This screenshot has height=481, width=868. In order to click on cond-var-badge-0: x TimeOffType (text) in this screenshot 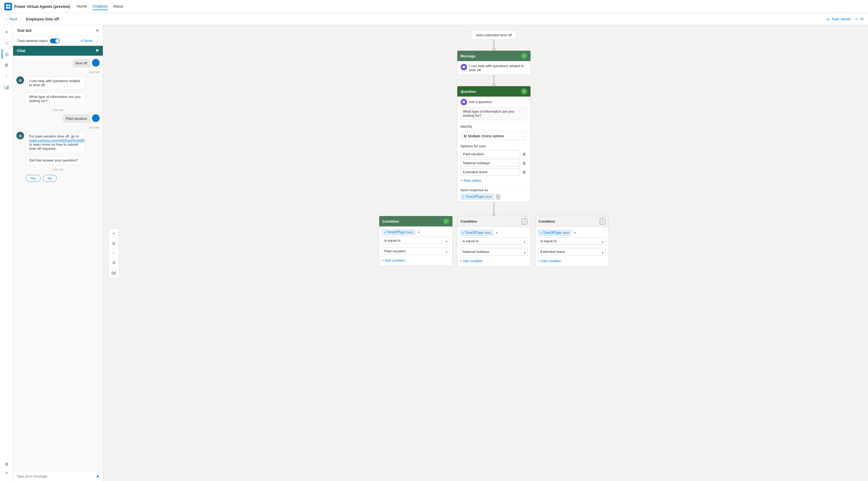, I will do `click(399, 232)`.